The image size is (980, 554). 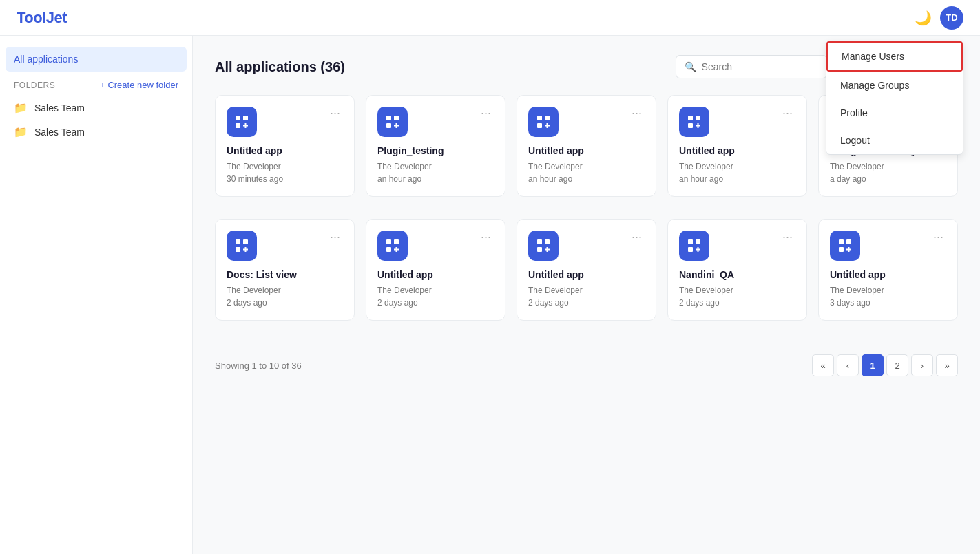 I want to click on pagination-bar: Showing 1 to 10 of 36 « ‹ 1 2 › », so click(x=587, y=359).